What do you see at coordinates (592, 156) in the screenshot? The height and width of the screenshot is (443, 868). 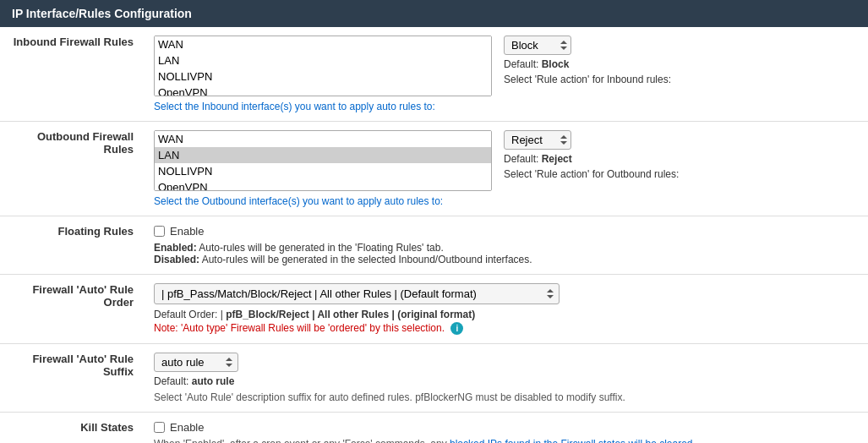 I see `outbound-side-control: Block Reject Allow Default: Reject Selec…` at bounding box center [592, 156].